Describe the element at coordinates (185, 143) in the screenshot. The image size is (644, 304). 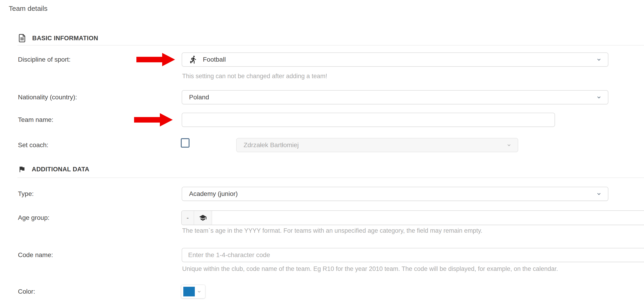
I see `set-coach-checkbox` at that location.